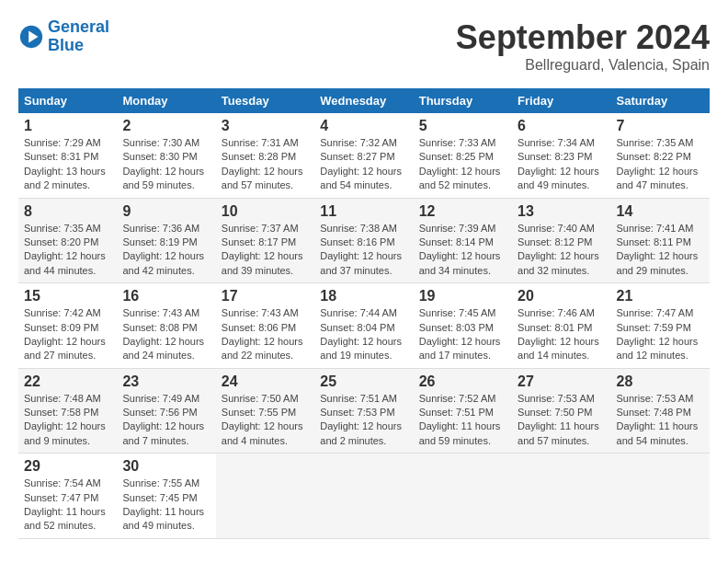  I want to click on calendar-day-cell: 26 Sunrise: 7:52 AM Sunset: 7:51 PM Dayl…, so click(463, 410).